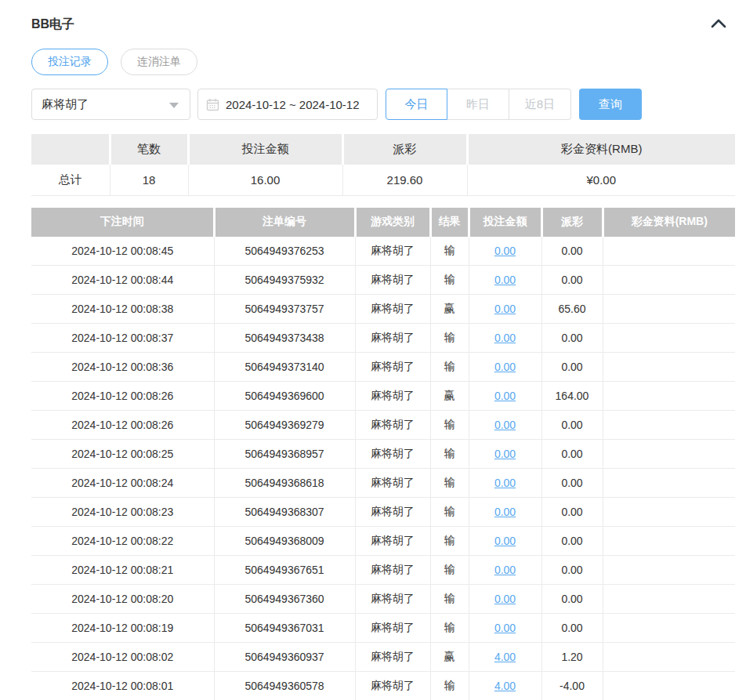  Describe the element at coordinates (383, 541) in the screenshot. I see `table-row: 2024-10-12 00:08:225064949368009麻将胡了输0.0…` at that location.